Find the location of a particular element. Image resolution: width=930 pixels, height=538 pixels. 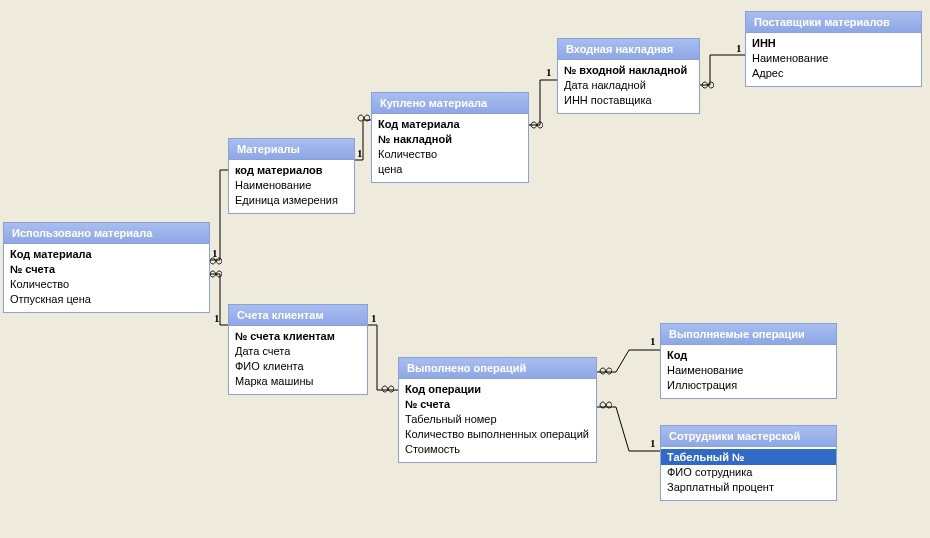

table-client-accounts: Счета клиентам № счета клиентам Дата сче… is located at coordinates (298, 350).